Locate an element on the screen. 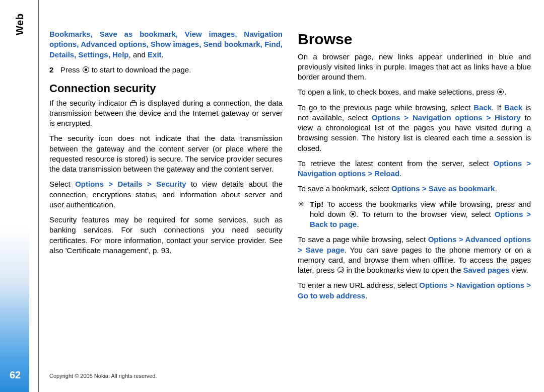  step-text: Press to start to download the page. is located at coordinates (126, 70).